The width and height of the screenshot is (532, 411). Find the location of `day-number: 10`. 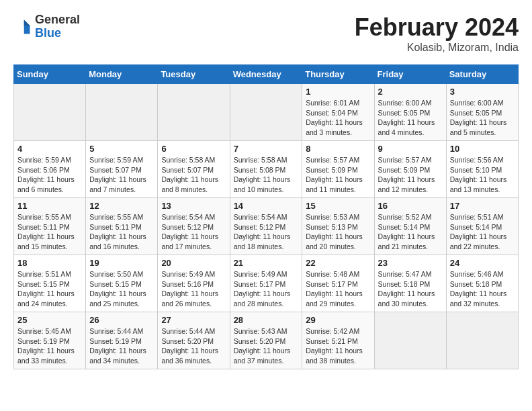

day-number: 10 is located at coordinates (482, 149).